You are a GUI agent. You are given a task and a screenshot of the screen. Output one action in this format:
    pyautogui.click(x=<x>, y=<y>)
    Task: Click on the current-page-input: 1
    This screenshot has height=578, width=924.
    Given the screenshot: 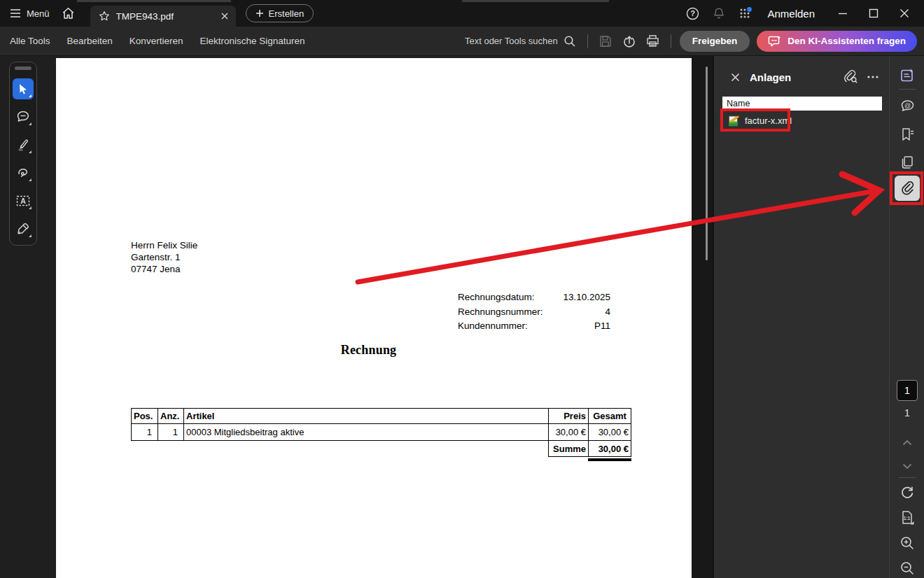 What is the action you would take?
    pyautogui.click(x=907, y=390)
    